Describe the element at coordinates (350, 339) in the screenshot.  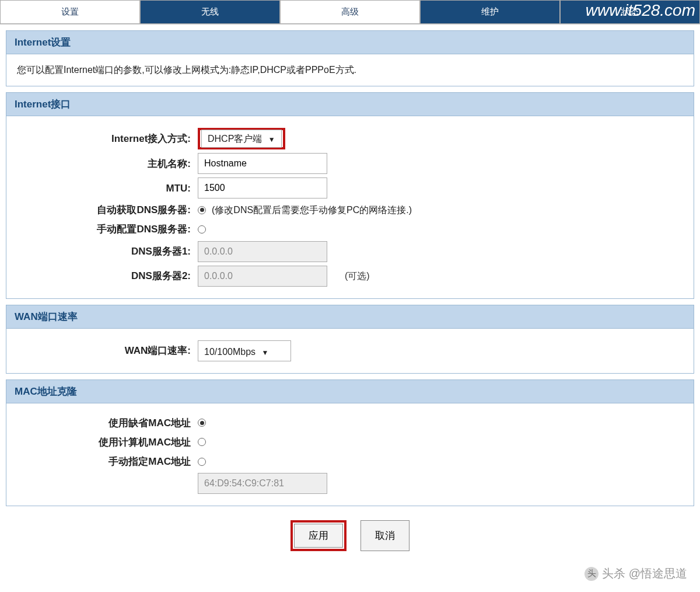
I see `panel-wan-speed: WAN端口速率 WAN端口速率: 10/100Mbps ▼` at that location.